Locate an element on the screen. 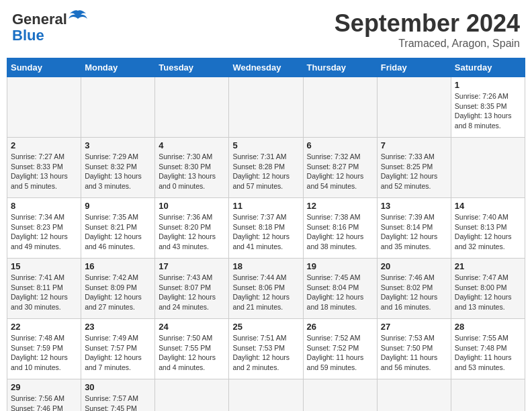 This screenshot has width=532, height=411. day-info: Sunrise: 7:32 AMSunset: 8:27 PMDaylight:… is located at coordinates (340, 172).